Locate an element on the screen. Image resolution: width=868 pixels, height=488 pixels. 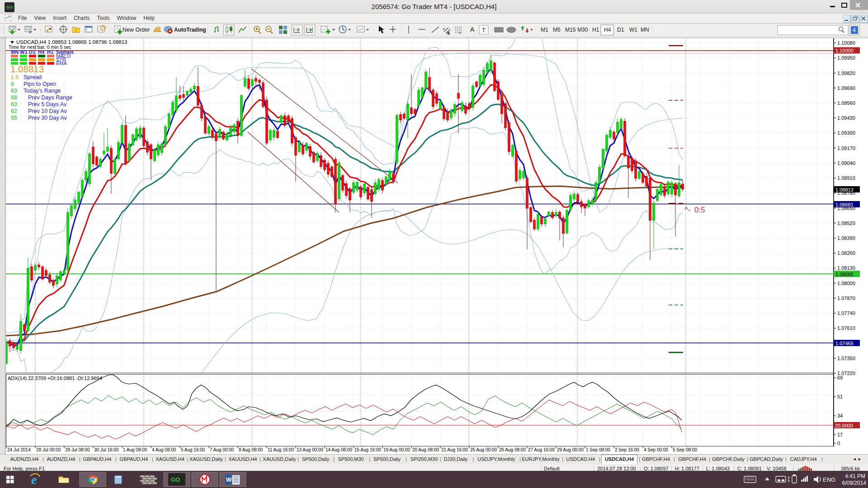
svg-text: 2 Sep 16:00 is located at coordinates (627, 450).